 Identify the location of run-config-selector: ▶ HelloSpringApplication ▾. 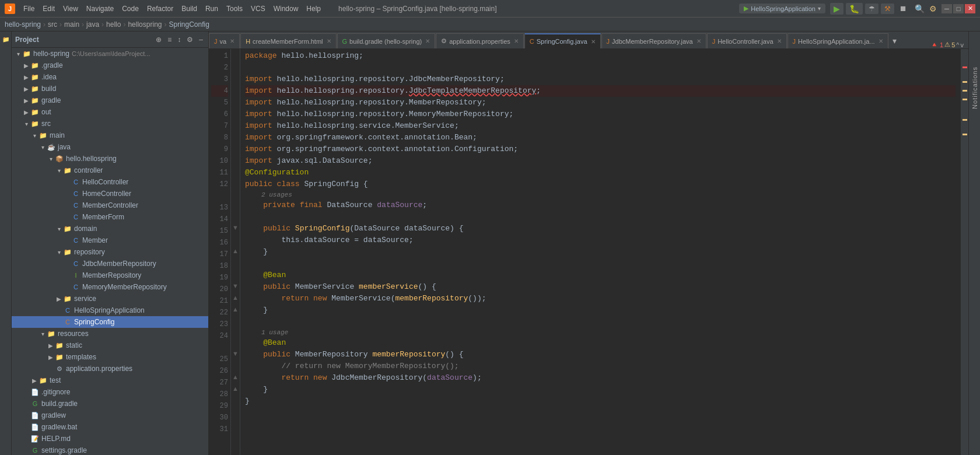
(782, 8).